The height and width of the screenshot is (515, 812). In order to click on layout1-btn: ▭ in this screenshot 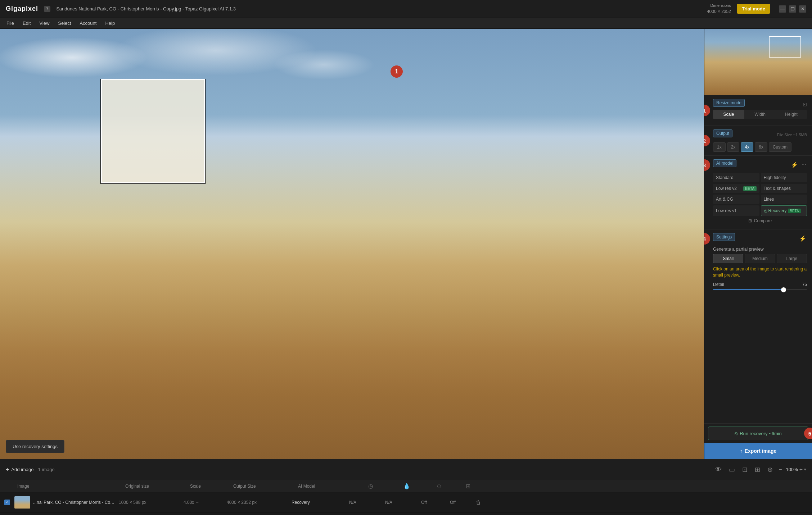, I will do `click(732, 470)`.